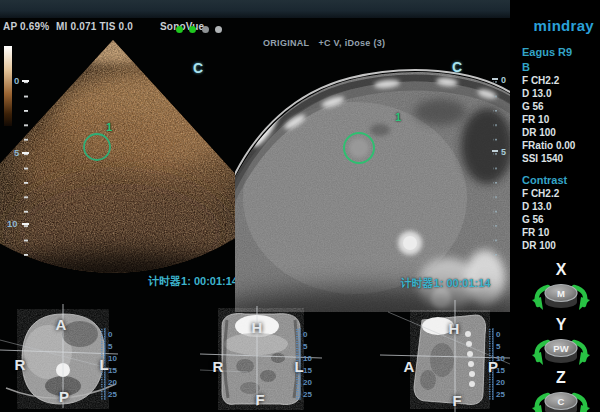  What do you see at coordinates (352, 43) in the screenshot?
I see `ct-recon-params: +C V, iDose (3)` at bounding box center [352, 43].